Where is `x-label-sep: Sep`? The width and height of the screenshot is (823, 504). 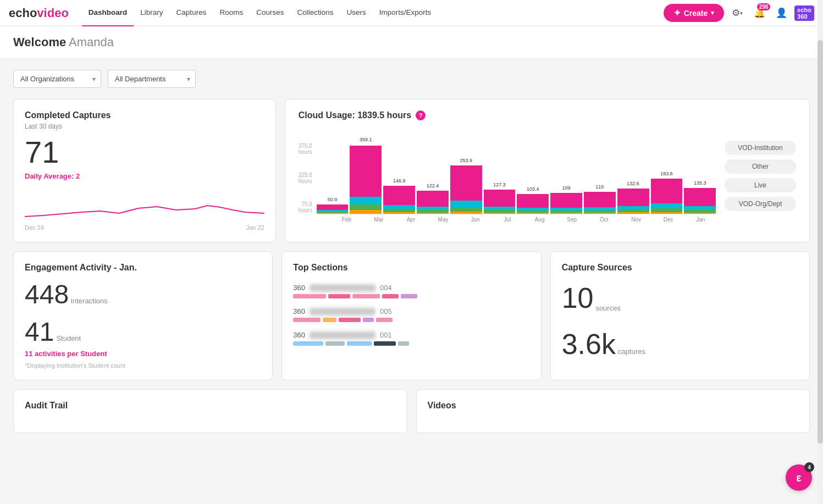
x-label-sep: Sep is located at coordinates (572, 220).